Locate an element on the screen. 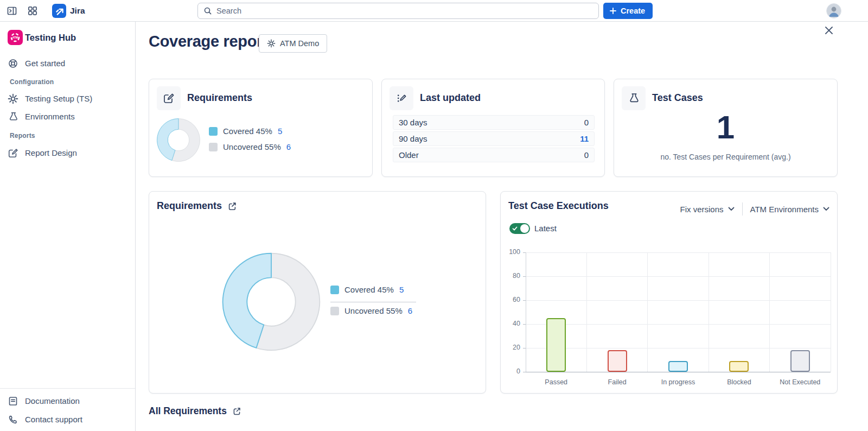  card-title: Test Case Executions is located at coordinates (559, 206).